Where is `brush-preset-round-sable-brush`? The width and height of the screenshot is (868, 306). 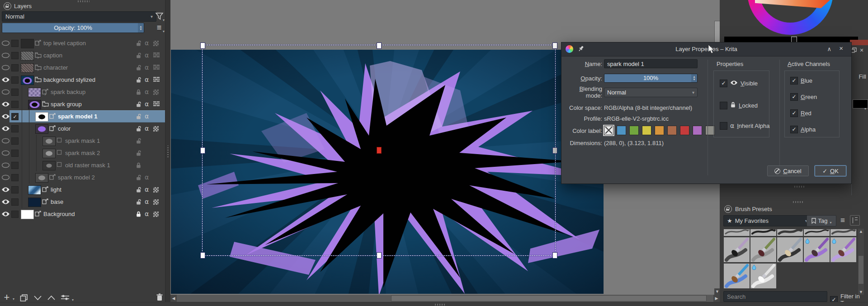
brush-preset-round-sable-brush is located at coordinates (763, 250).